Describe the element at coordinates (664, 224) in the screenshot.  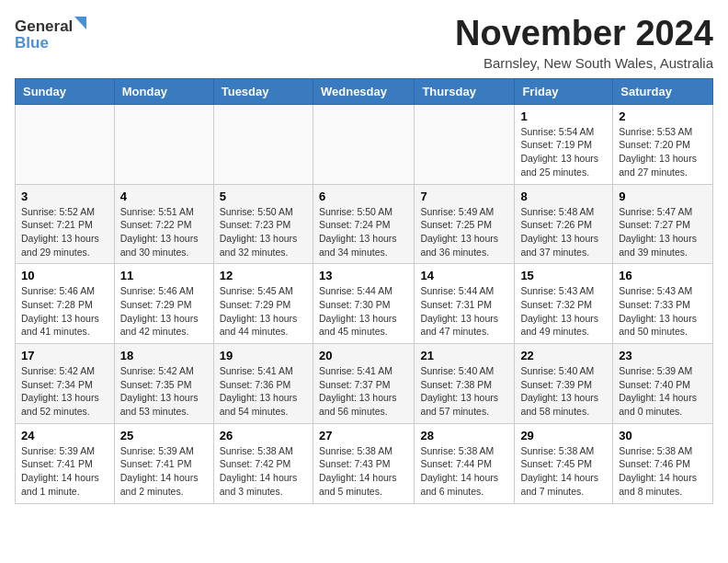
I see `calendar-cell: 9Sunrise: 5:47 AM Sunset: 7:27 PM Daylig…` at that location.